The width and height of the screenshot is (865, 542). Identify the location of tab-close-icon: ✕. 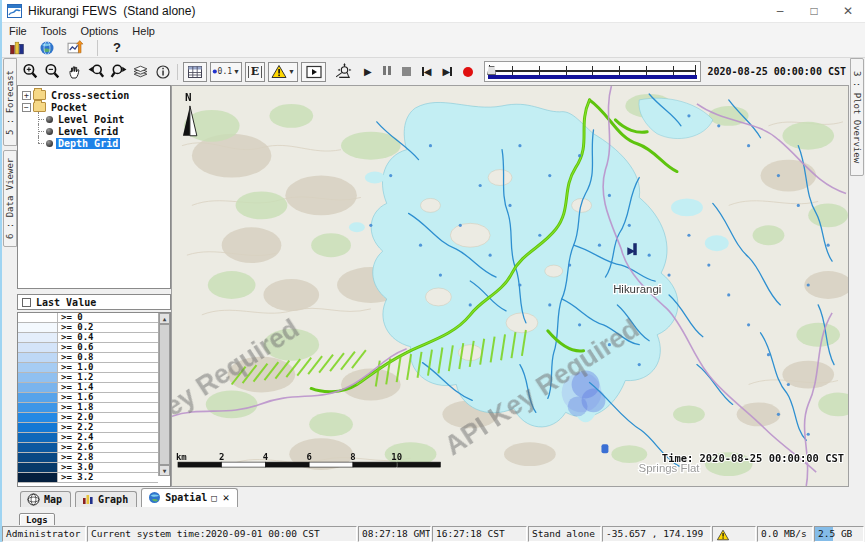
(226, 498).